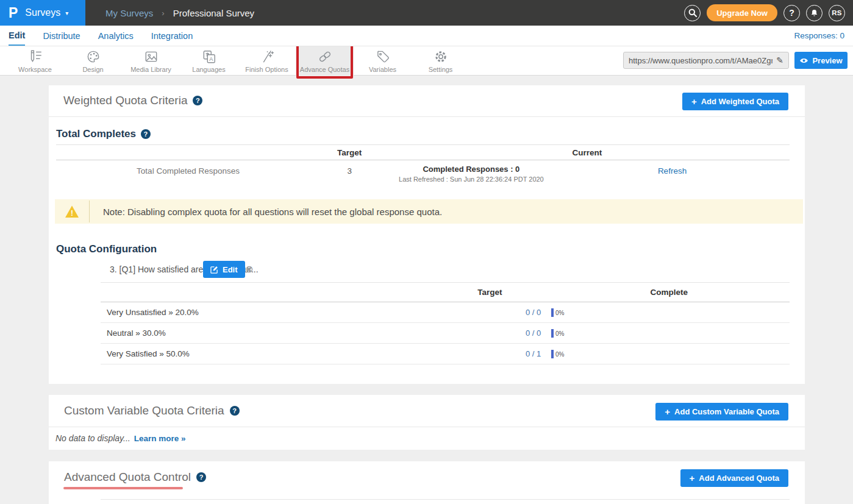  What do you see at coordinates (17, 36) in the screenshot?
I see `tab-edit: Edit` at bounding box center [17, 36].